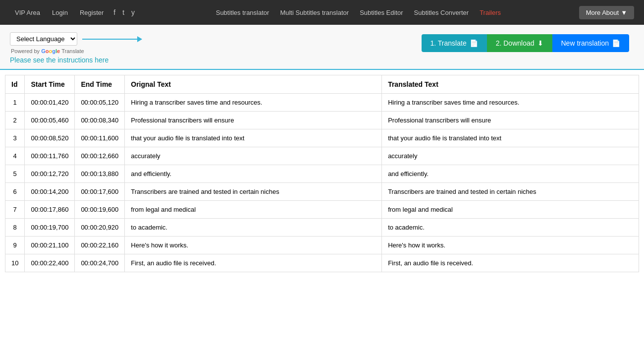 This screenshot has height=358, width=644. Describe the element at coordinates (442, 13) in the screenshot. I see `nav-subtitles-converter: Subtitles Converter` at that location.